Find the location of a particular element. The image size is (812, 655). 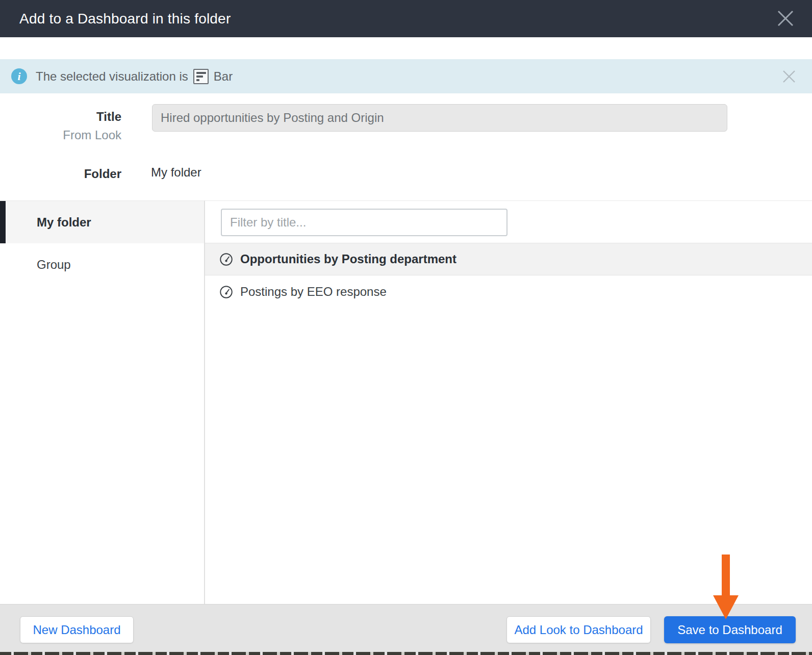

save-to-dashboard-button: Save to Dashboard is located at coordinates (730, 629).